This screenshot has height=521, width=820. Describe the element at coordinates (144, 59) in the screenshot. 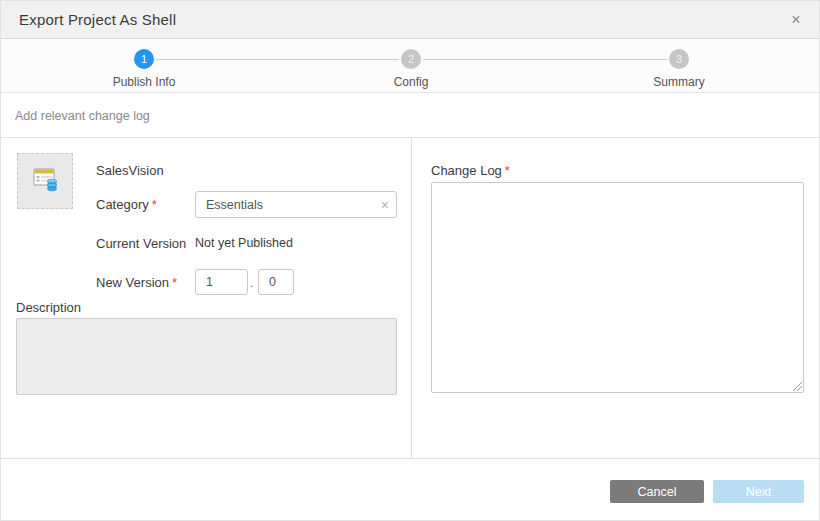

I see `step-1-circle: 1` at that location.